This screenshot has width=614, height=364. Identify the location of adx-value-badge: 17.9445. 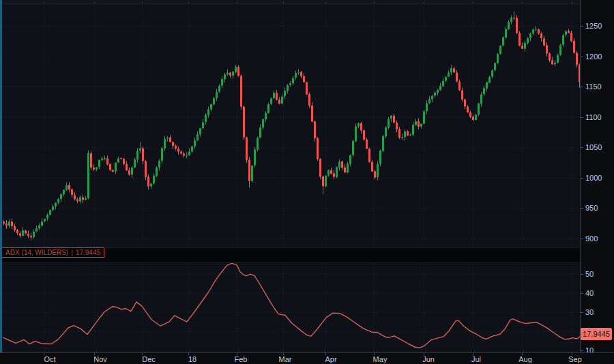
(596, 334).